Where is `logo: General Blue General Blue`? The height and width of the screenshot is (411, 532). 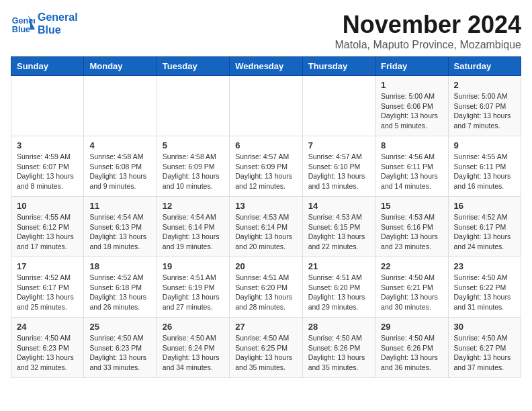
logo: General Blue General Blue is located at coordinates (44, 24).